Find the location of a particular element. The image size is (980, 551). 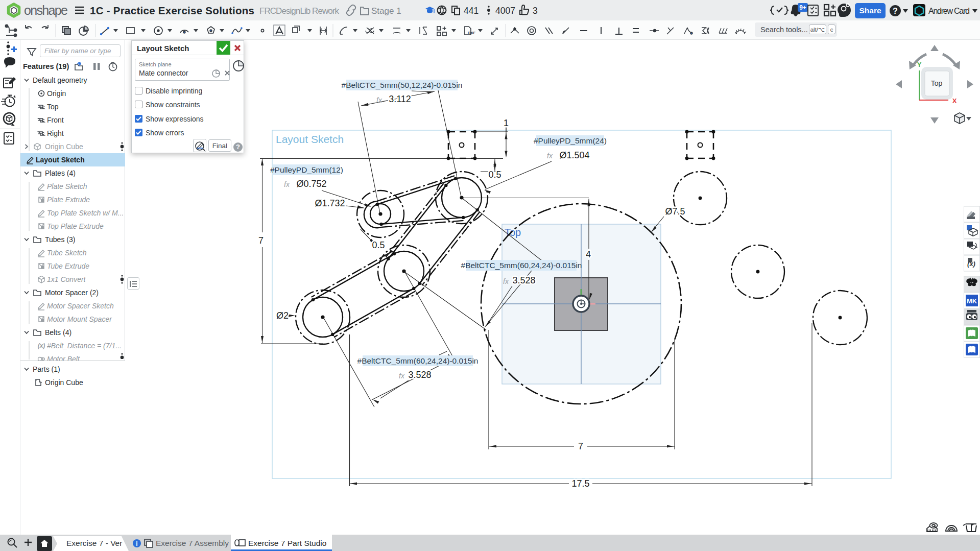

svg-text: 3.112 is located at coordinates (400, 99).